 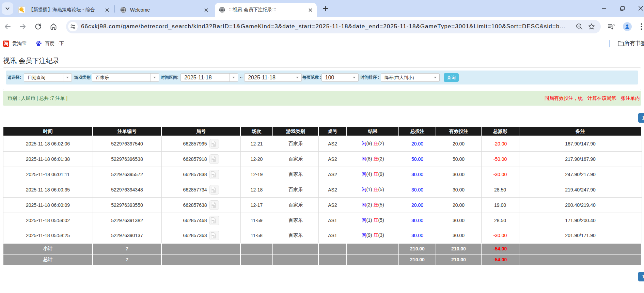 I want to click on cell-round: 662857734, so click(x=201, y=189).